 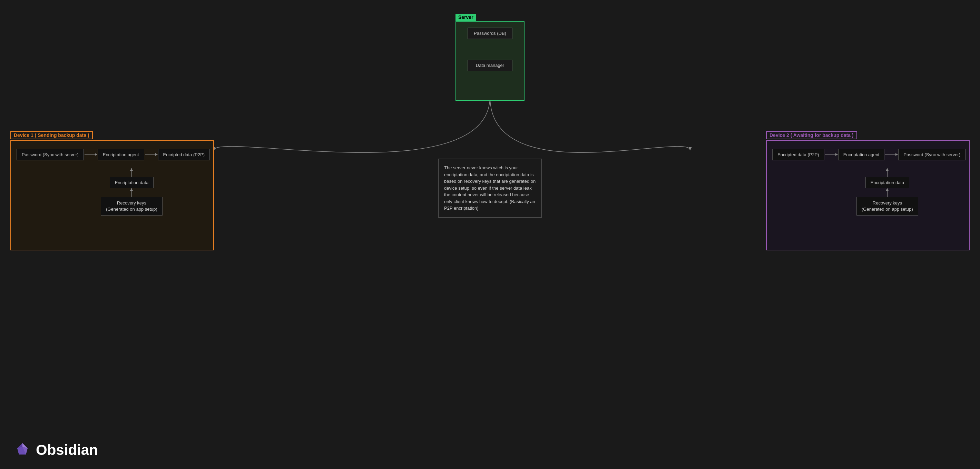 What do you see at coordinates (868, 191) in the screenshot?
I see `device2-container: Device 2 ( Awaiting for backup data ) En…` at bounding box center [868, 191].